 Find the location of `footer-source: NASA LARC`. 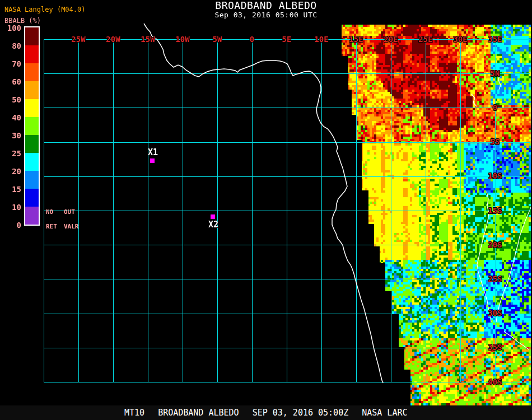

footer-source: NASA LARC is located at coordinates (384, 413).